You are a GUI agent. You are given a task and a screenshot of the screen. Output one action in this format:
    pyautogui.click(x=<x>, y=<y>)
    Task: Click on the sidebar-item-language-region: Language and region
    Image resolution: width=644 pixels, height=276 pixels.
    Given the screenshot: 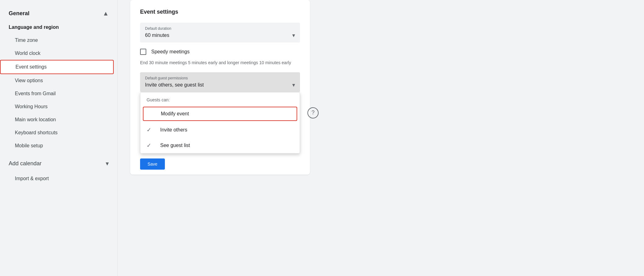 What is the action you would take?
    pyautogui.click(x=57, y=27)
    